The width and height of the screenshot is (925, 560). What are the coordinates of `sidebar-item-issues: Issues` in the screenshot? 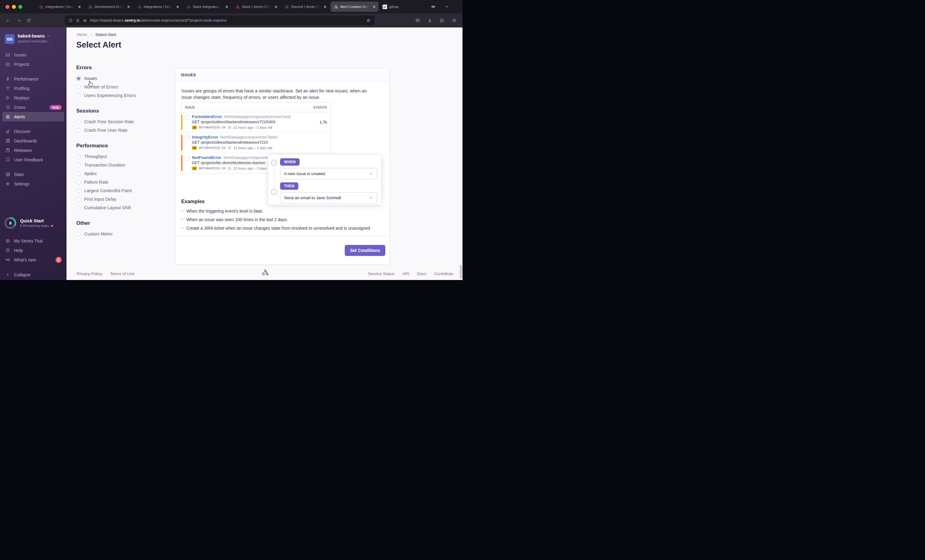 It's located at (33, 55).